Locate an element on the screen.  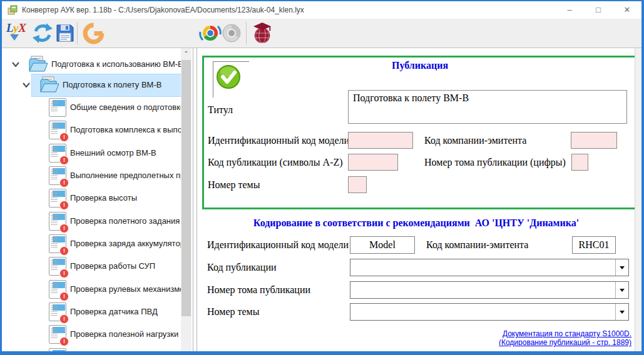
documentation-links: Документация по стандарту S1000D. (Кодир… is located at coordinates (565, 338).